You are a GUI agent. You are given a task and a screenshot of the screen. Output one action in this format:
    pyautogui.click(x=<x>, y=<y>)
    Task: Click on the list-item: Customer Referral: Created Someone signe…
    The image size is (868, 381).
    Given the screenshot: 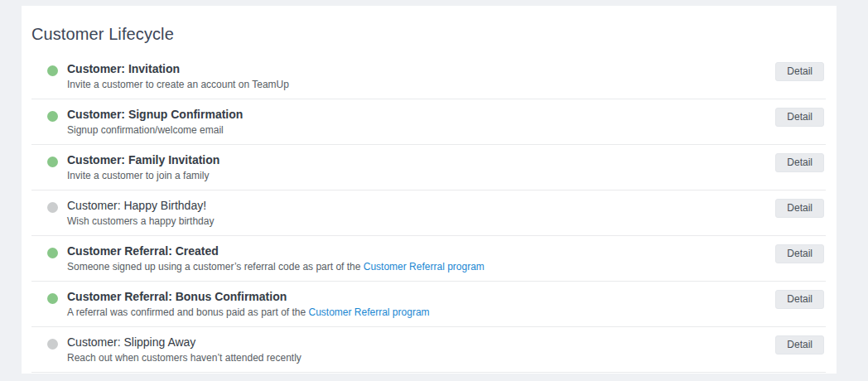 What is the action you would take?
    pyautogui.click(x=429, y=258)
    